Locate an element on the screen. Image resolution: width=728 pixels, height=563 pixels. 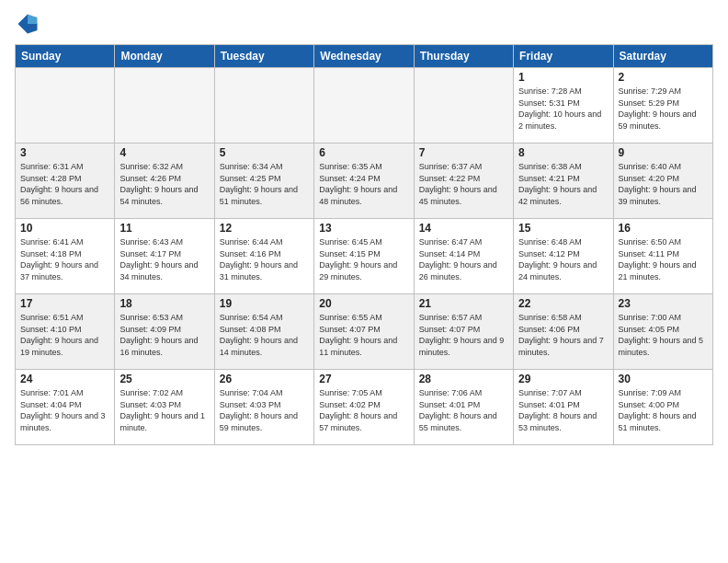
calendar-cell: 17Sunrise: 6:51 AMSunset: 4:10 PMDayligh… is located at coordinates (65, 332).